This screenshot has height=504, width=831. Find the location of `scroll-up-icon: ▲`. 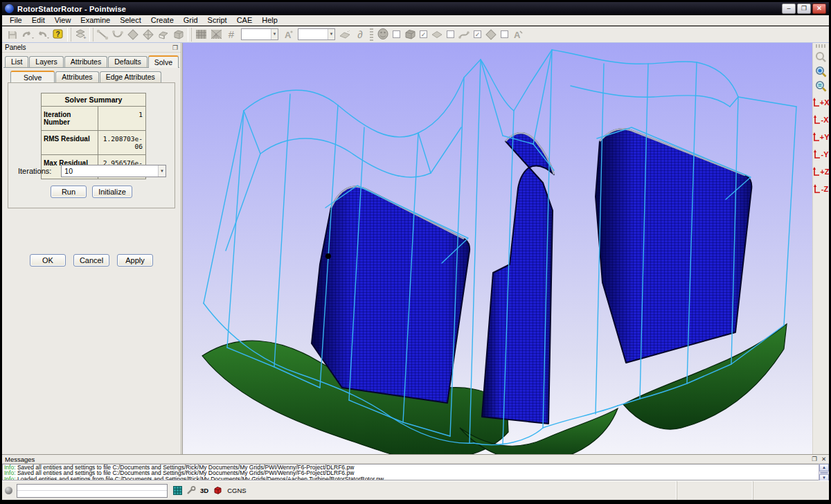

scroll-up-icon: ▲ is located at coordinates (824, 468).